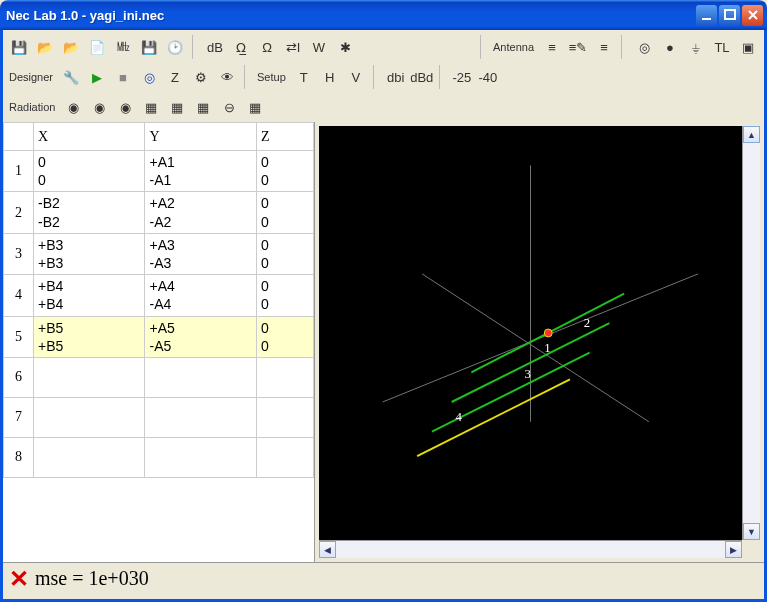 This screenshot has height=602, width=767. What do you see at coordinates (90, 172) in the screenshot?
I see `cell-x: 00` at bounding box center [90, 172].